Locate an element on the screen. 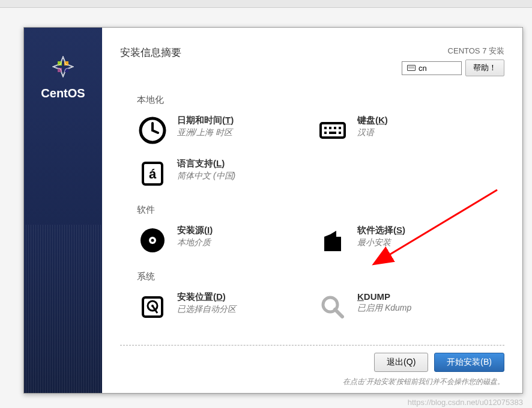 The height and width of the screenshot is (408, 532). spoke-title: 键盘(K) is located at coordinates (372, 120).